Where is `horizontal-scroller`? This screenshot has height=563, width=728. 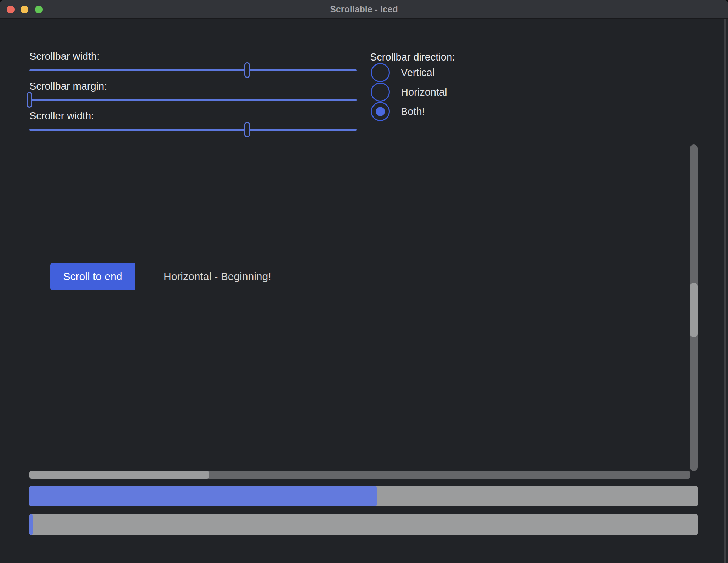 horizontal-scroller is located at coordinates (119, 475).